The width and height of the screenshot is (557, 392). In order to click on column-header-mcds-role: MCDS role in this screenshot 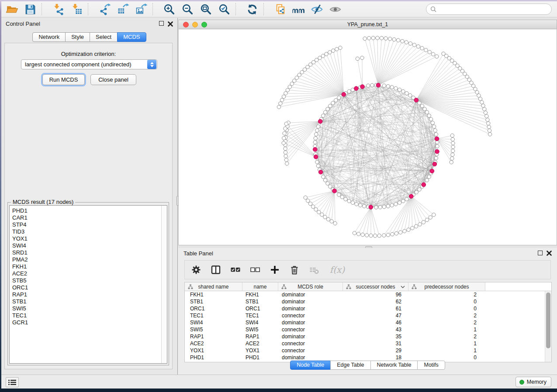, I will do `click(311, 286)`.